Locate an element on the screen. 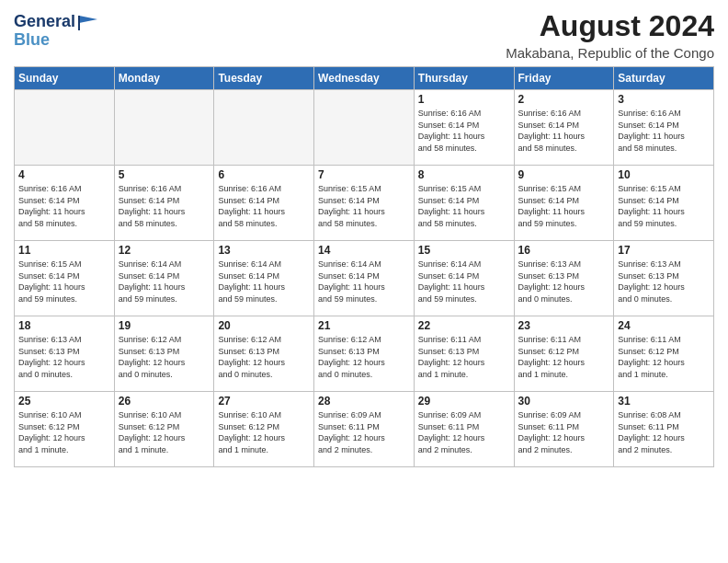 This screenshot has width=728, height=563. calendar-cell-4-5: 22Sunrise: 6:11 AM Sunset: 6:13 PM Dayli… is located at coordinates (463, 354).